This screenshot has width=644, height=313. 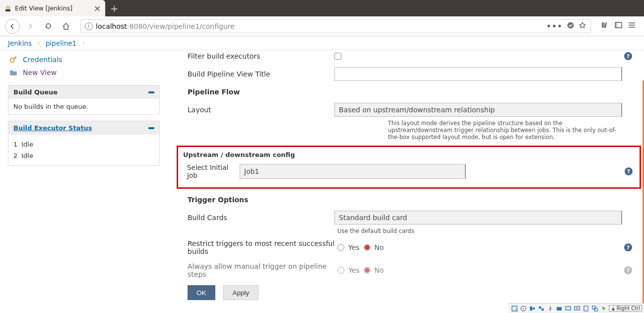 What do you see at coordinates (586, 309) in the screenshot?
I see `clipboard-icon` at bounding box center [586, 309].